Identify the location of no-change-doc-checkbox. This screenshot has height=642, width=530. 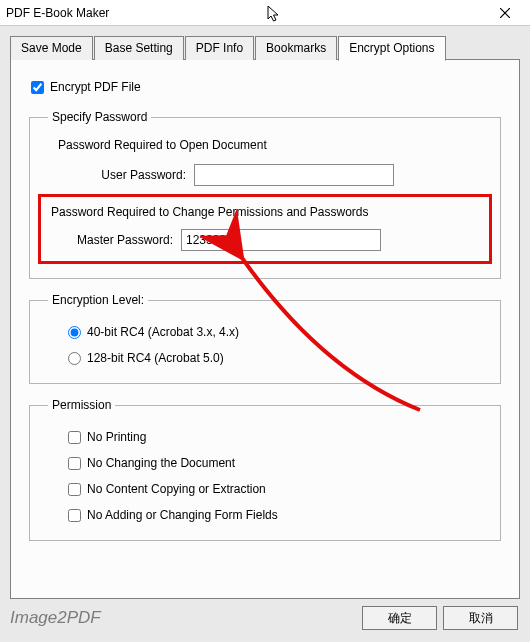
(74, 464).